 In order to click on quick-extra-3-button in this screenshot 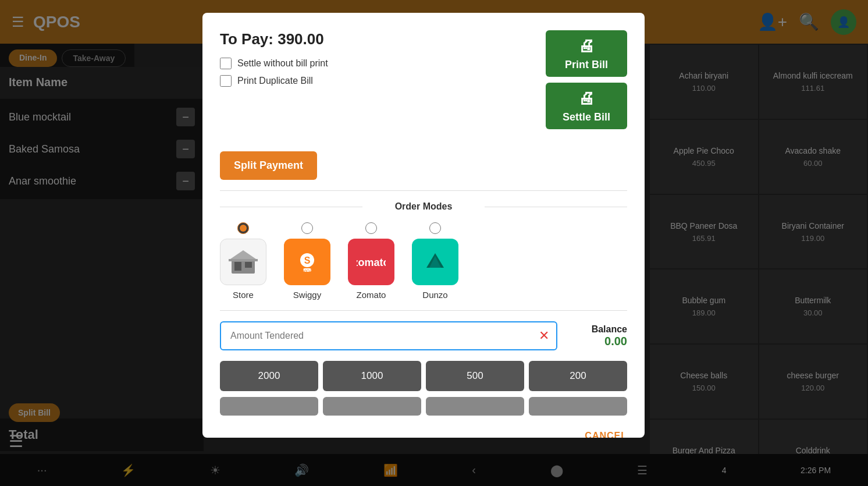, I will do `click(475, 406)`.